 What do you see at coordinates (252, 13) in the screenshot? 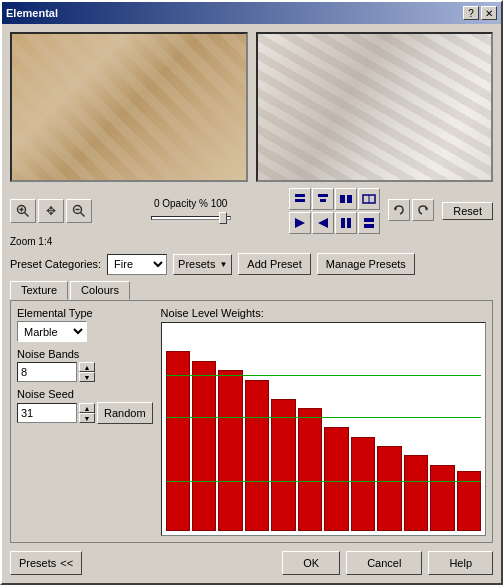
I see `title-bar: Elemental ? ✕` at bounding box center [252, 13].